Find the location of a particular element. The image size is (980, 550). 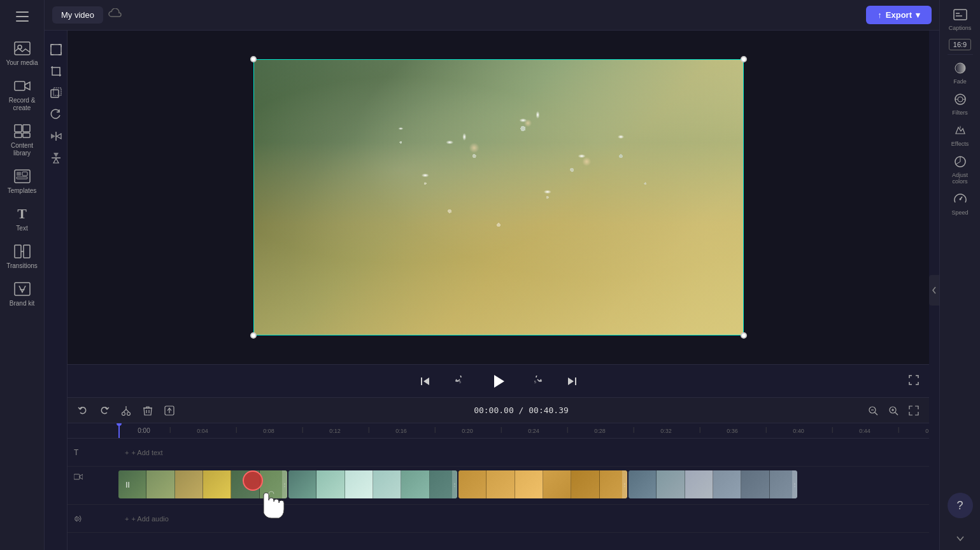

video-clip-2: ⋮ is located at coordinates (373, 484).